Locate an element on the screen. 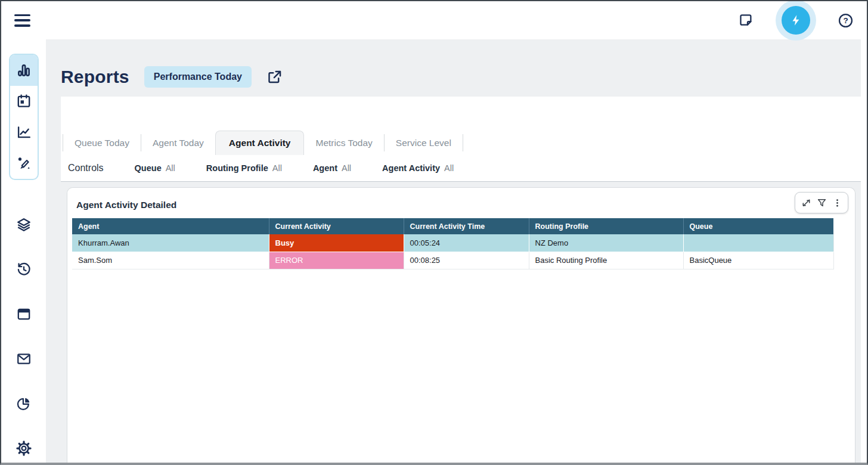  sidebar-item-browser is located at coordinates (24, 314).